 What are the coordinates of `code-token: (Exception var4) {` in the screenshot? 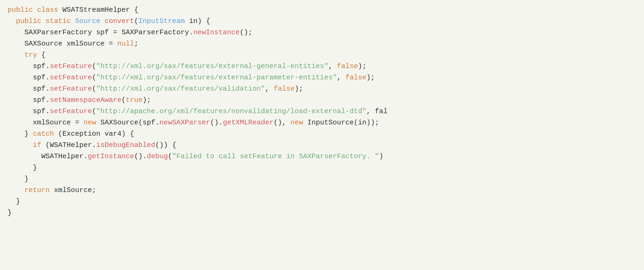 It's located at (94, 134).